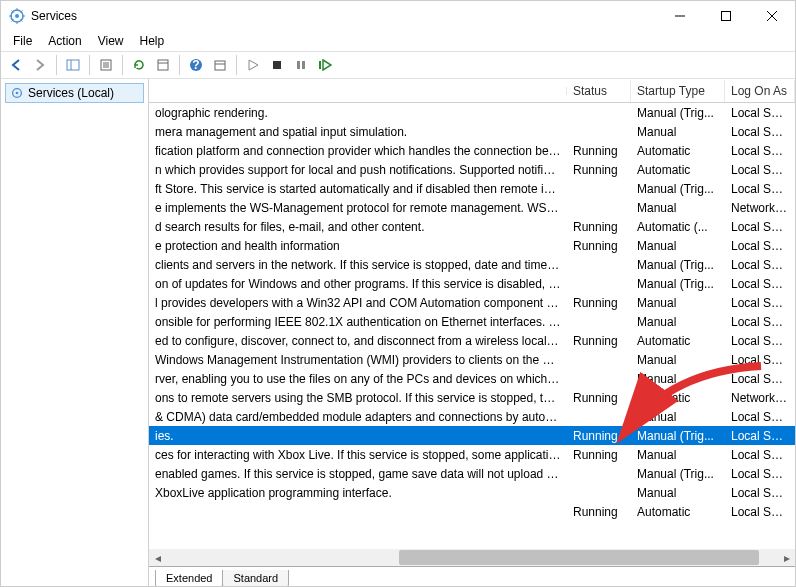  I want to click on table-row: n which provides support for local and p…, so click(472, 170).